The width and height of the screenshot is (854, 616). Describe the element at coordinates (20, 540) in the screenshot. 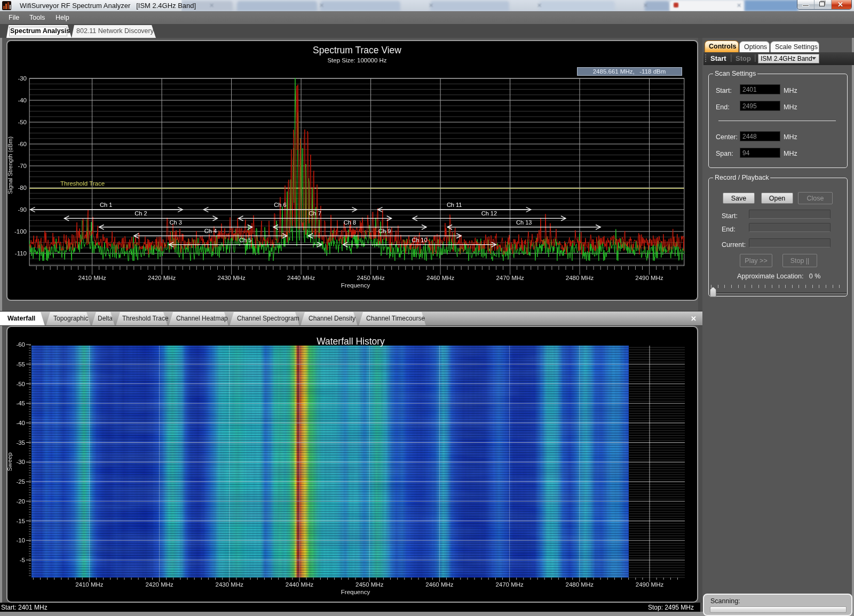

I see `svg-text: -10` at that location.